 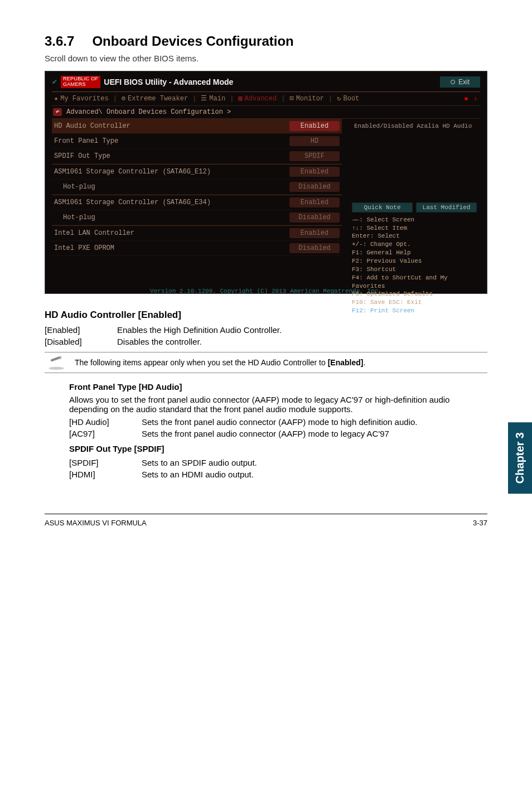 What do you see at coordinates (197, 126) in the screenshot?
I see `row-hd-audio: HD Audio Controller Enabled` at bounding box center [197, 126].